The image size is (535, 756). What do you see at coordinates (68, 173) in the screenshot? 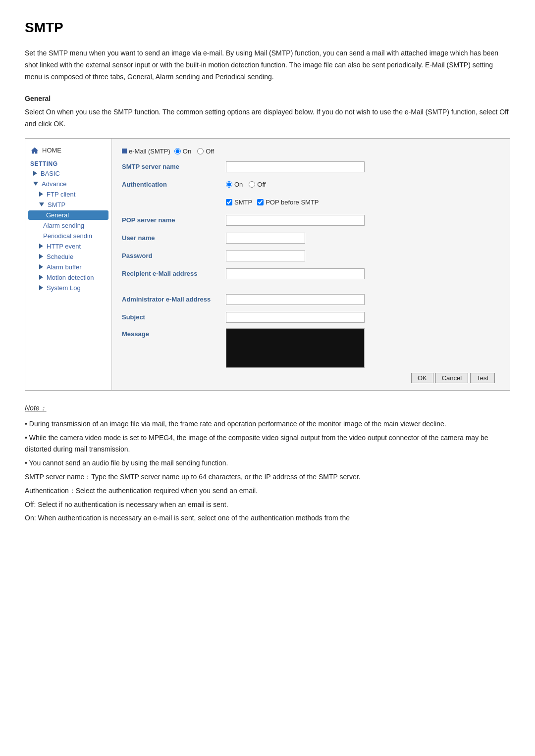
I see `sidebar-item-basic: BASIC` at bounding box center [68, 173].